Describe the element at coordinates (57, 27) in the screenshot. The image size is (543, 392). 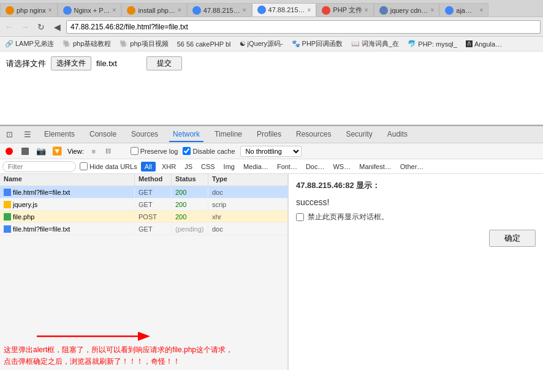
I see `home-button: ◀` at that location.